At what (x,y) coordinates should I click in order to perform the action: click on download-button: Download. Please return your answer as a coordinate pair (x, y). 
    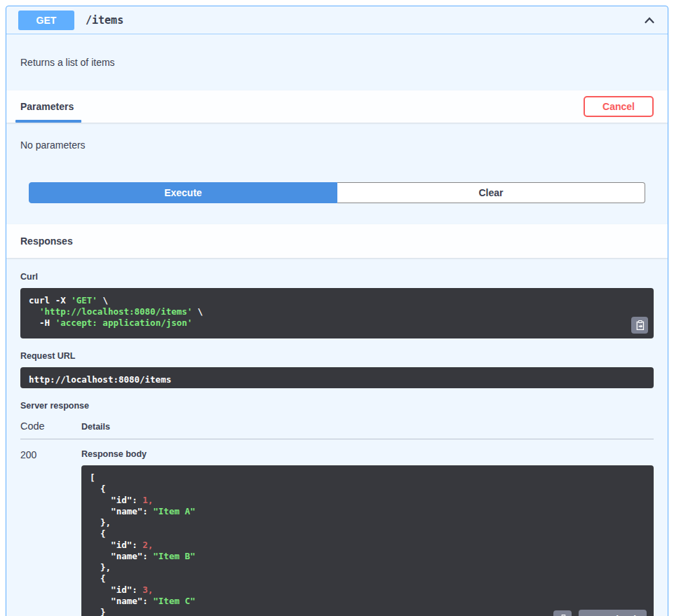
    Looking at the image, I should click on (613, 612).